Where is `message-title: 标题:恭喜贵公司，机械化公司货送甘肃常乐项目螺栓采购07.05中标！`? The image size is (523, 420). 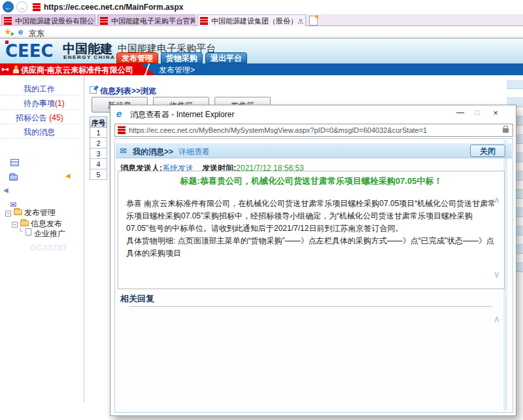
message-title: 标题:恭喜贵公司，机械化公司货送甘肃常乐项目螺栓采购07.05中标！ is located at coordinates (311, 181).